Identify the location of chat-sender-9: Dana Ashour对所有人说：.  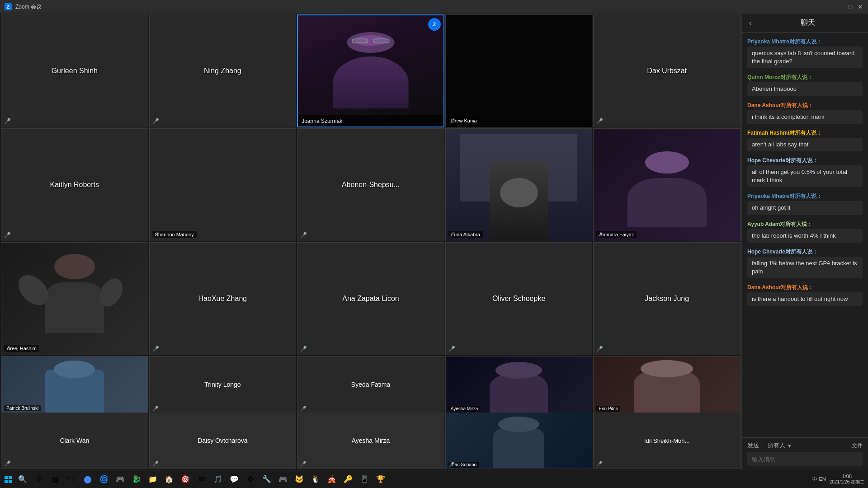
(805, 287).